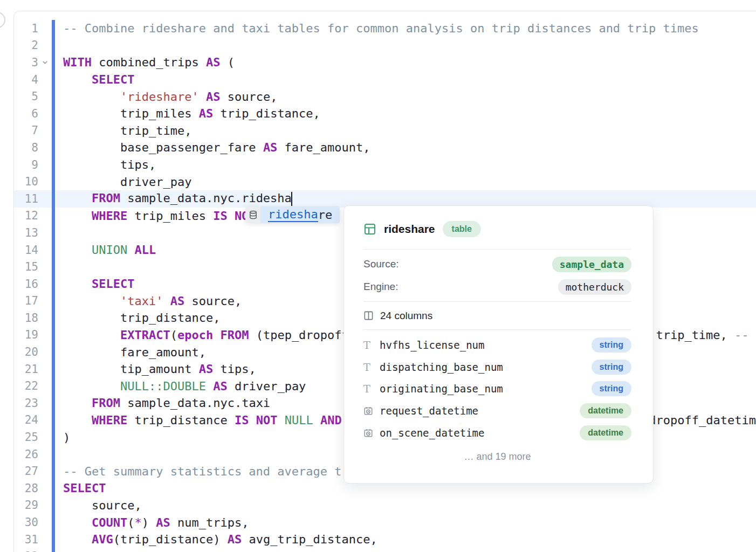 This screenshot has height=552, width=756. Describe the element at coordinates (497, 264) in the screenshot. I see `info-row: Source:sample_data` at that location.